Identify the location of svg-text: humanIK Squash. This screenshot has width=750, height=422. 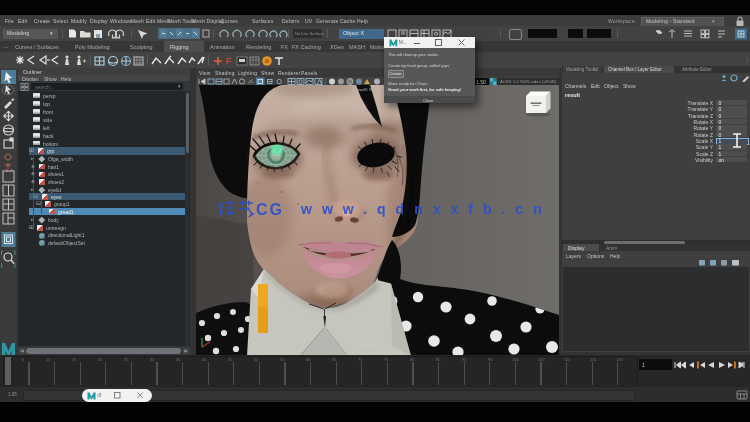
(368, 90).